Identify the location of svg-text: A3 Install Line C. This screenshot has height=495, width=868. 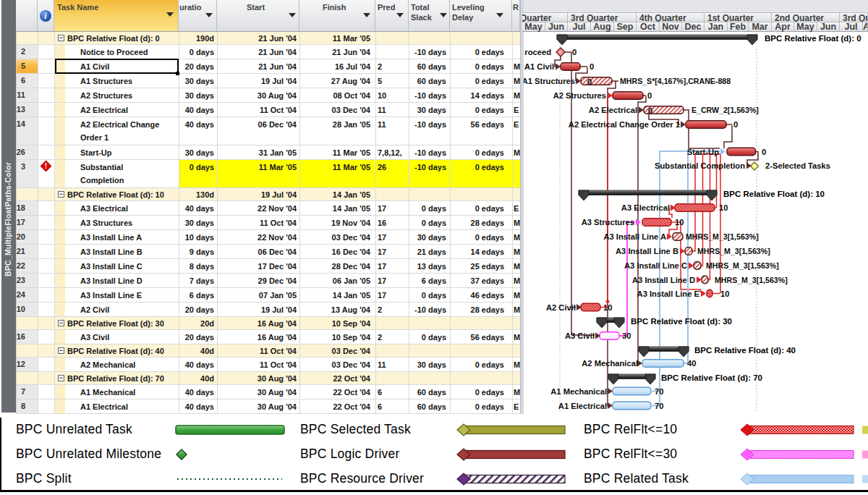
(655, 266).